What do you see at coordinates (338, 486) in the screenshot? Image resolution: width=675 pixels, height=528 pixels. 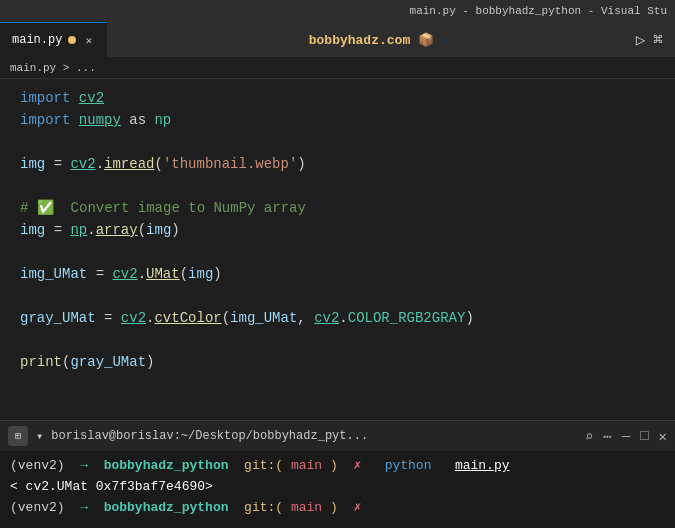 I see `terminal-content: (venv2) → bobbyhadz_python git:( main ) …` at bounding box center [338, 486].